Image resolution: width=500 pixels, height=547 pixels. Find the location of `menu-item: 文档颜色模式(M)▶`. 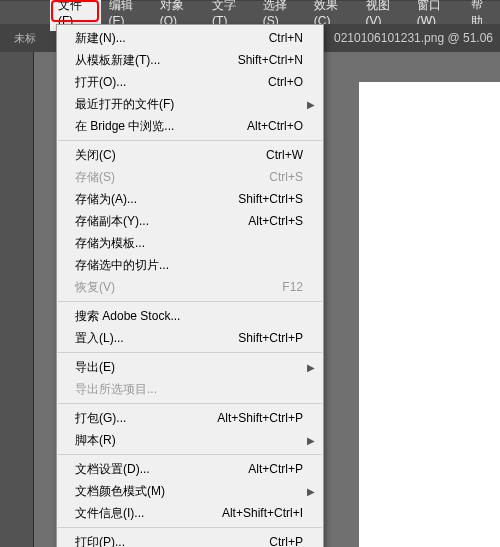

menu-item: 文档颜色模式(M)▶ is located at coordinates (190, 491).